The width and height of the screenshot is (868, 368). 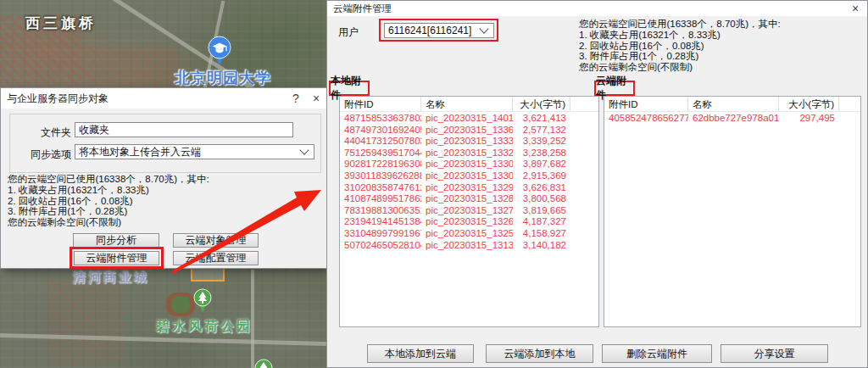 I want to click on table-row: 4874973016924055259pic_20230315_13364...…, so click(x=470, y=131).